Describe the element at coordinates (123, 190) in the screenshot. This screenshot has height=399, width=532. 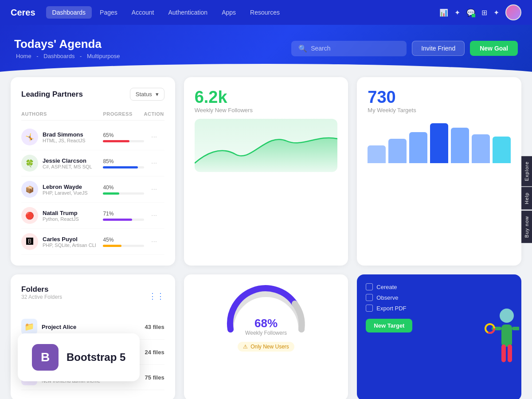
I see `progress-wrap: 40%` at that location.